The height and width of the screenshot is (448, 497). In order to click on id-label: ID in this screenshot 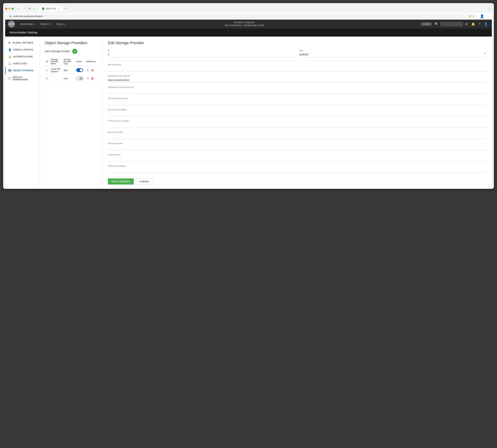, I will do `click(202, 50)`.